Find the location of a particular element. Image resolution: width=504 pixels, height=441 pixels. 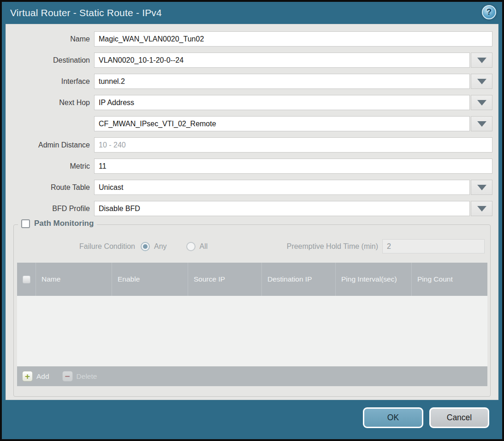

table-select-all-cell is located at coordinates (26, 279).